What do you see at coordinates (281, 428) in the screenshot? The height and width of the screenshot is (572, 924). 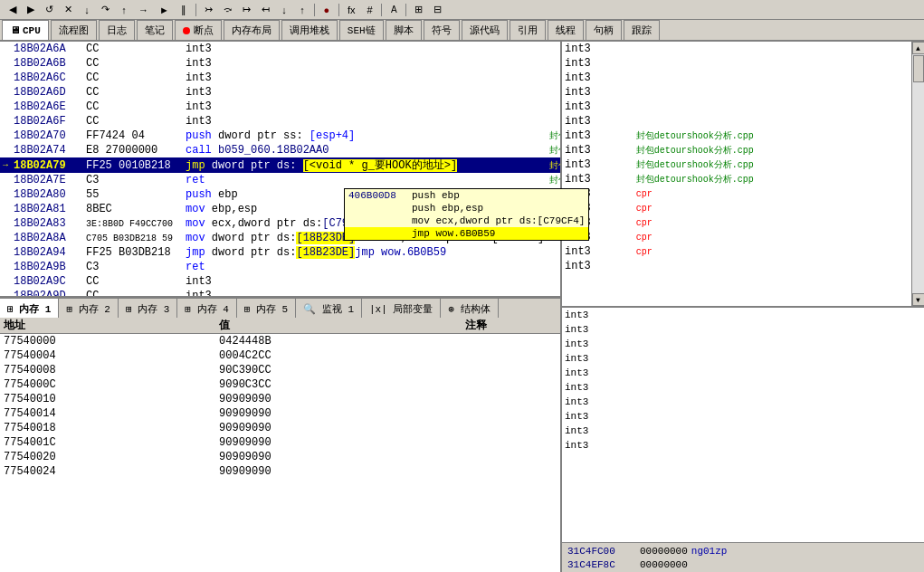 I see `table-row: 77540018 90909090` at bounding box center [281, 428].